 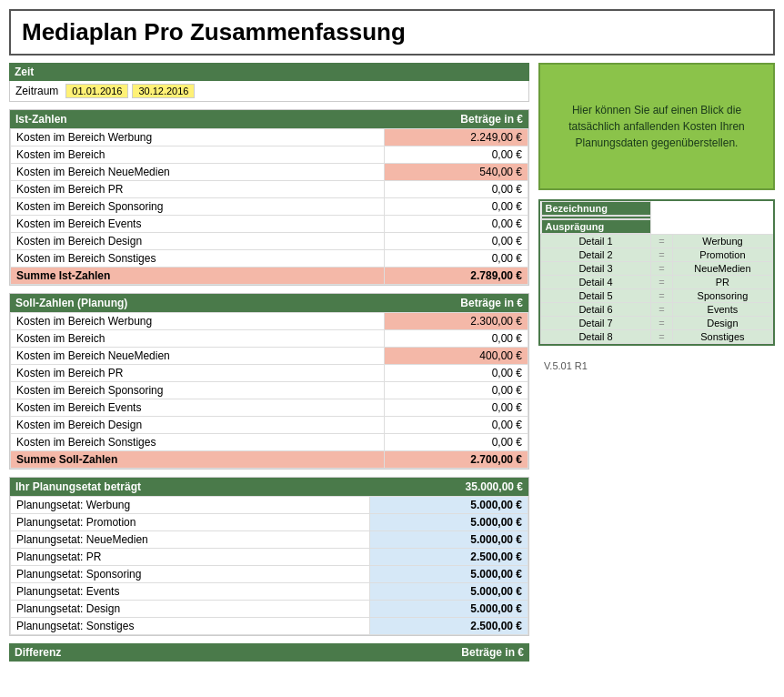 What do you see at coordinates (198, 207) in the screenshot?
I see `ist-sponsoring-label: Kosten im Bereich Sponsoring` at bounding box center [198, 207].